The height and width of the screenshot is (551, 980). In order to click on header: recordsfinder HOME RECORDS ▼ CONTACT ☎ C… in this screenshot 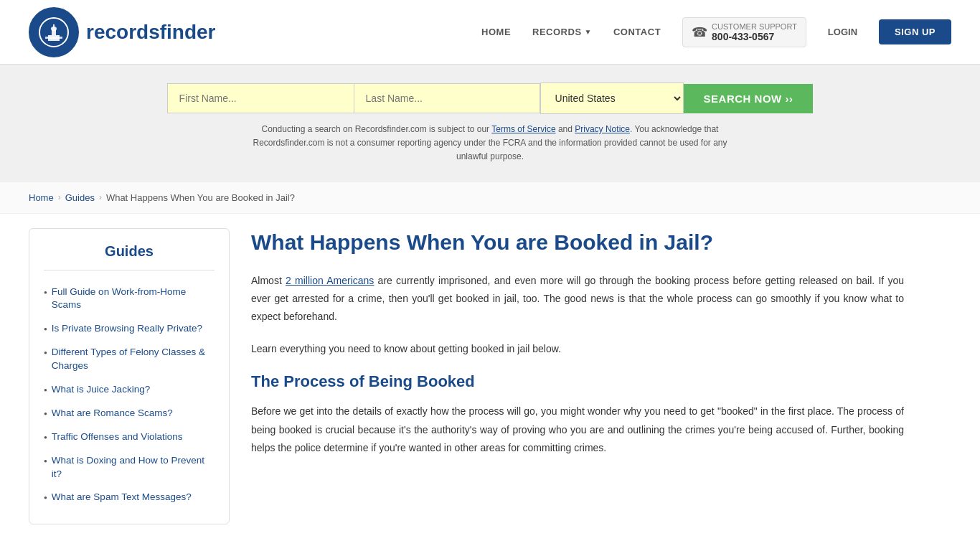, I will do `click(490, 32)`.